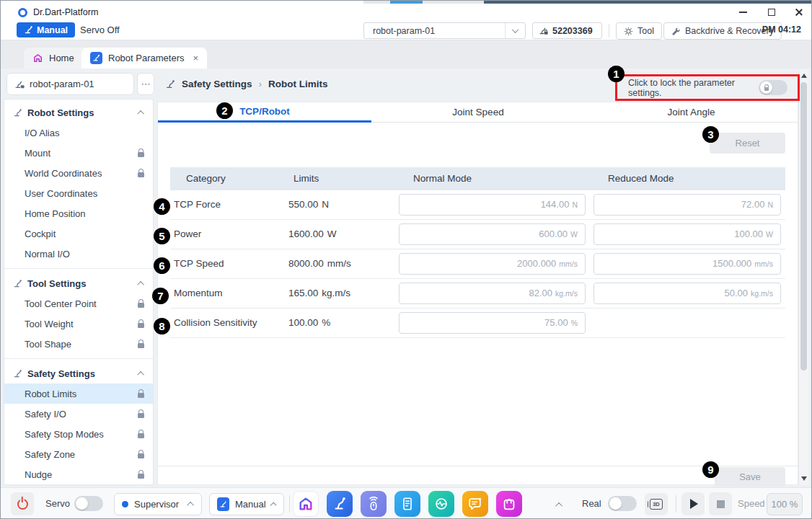  Describe the element at coordinates (303, 323) in the screenshot. I see `limit-value: 100.00` at that location.